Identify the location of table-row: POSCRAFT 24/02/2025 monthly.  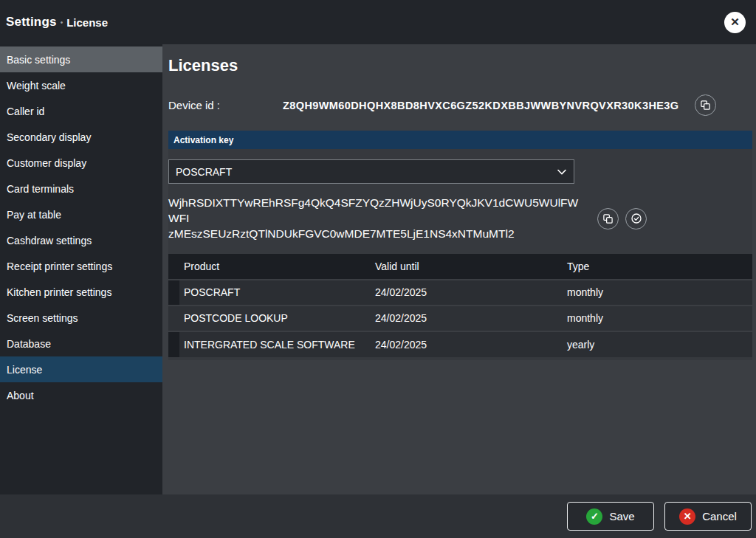
(461, 292).